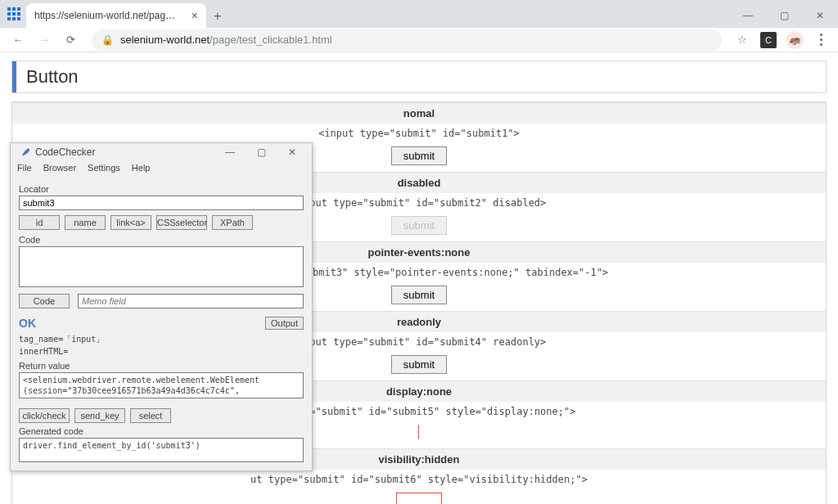 The image size is (838, 504). I want to click on code-button: Code, so click(44, 301).